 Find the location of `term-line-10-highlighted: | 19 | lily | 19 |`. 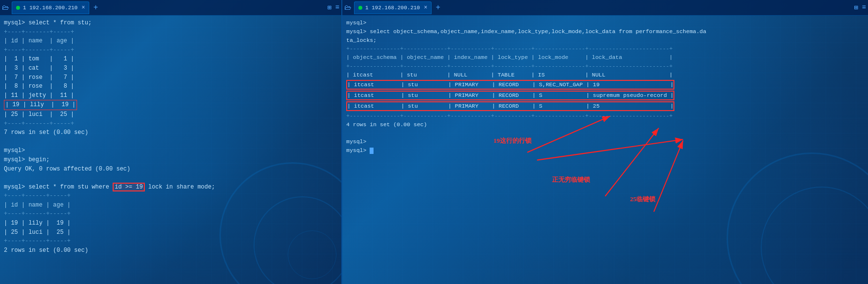

term-line-10-highlighted: | 19 | lily | 19 | is located at coordinates (40, 105).